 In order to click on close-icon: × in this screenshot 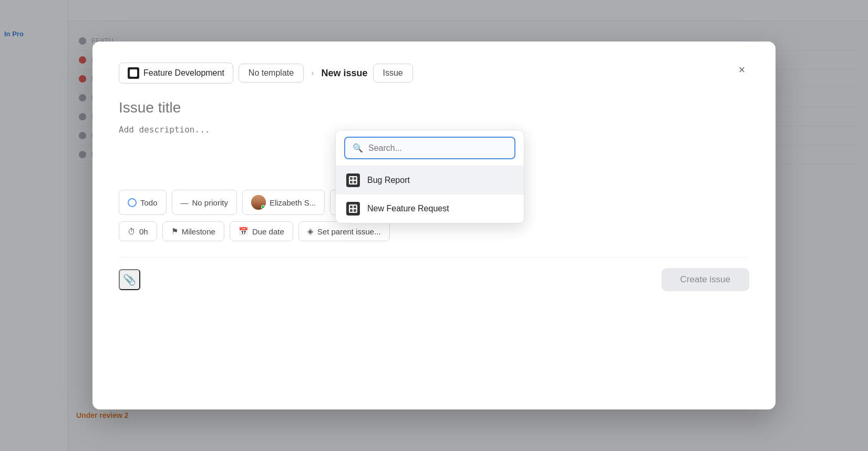, I will do `click(742, 70)`.